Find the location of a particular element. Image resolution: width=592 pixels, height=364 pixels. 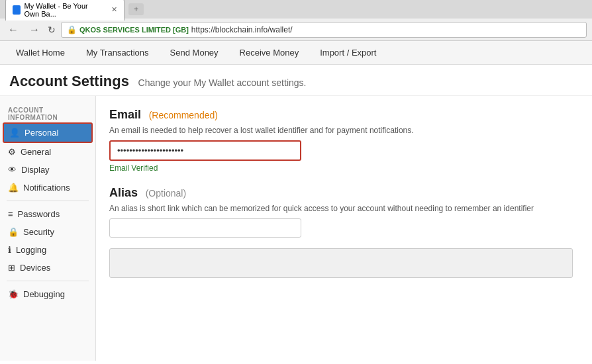

alias-optional: (Optional) is located at coordinates (166, 193).